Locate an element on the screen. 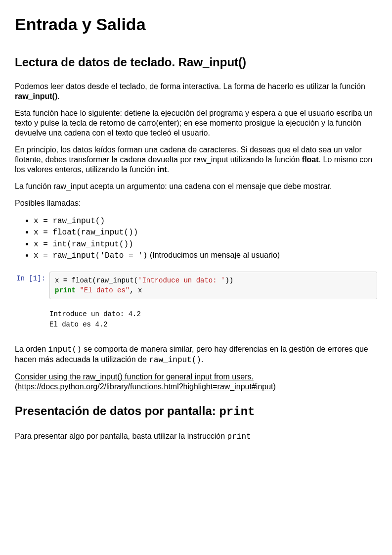  text: Podemos leer datos desde el teclado, de … is located at coordinates (190, 86).